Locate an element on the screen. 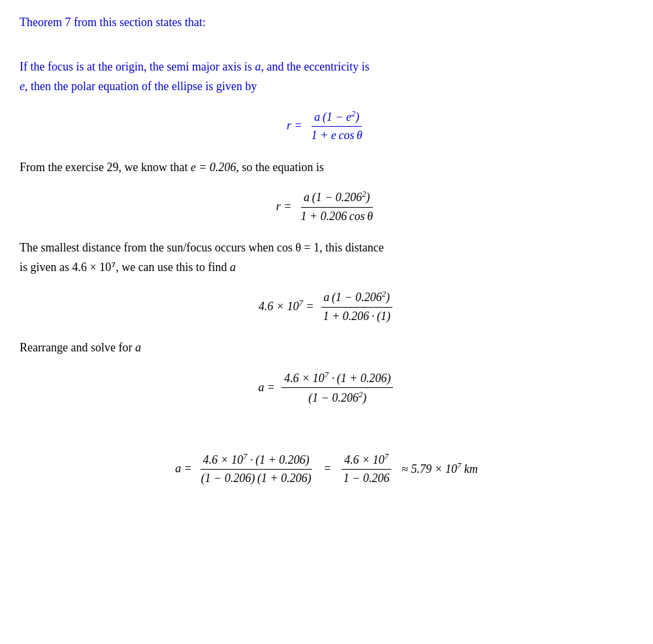  formula2-numerator: a (1 − 0.2062) is located at coordinates (337, 198).